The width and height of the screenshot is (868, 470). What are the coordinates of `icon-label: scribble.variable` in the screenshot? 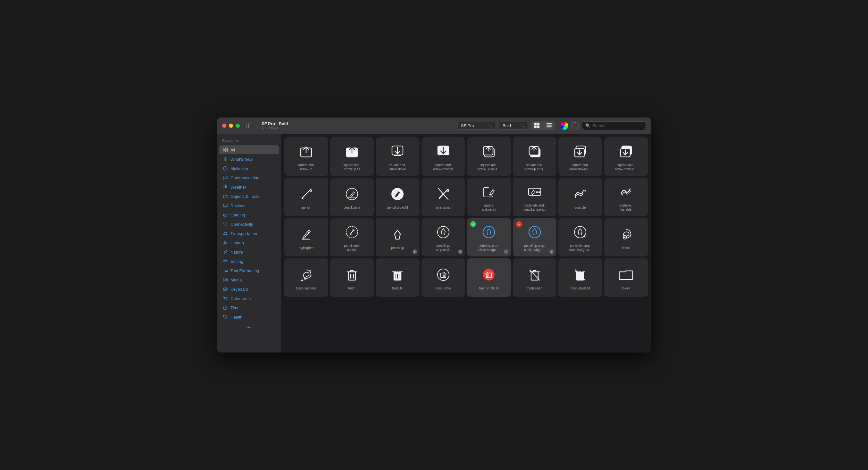 It's located at (626, 207).